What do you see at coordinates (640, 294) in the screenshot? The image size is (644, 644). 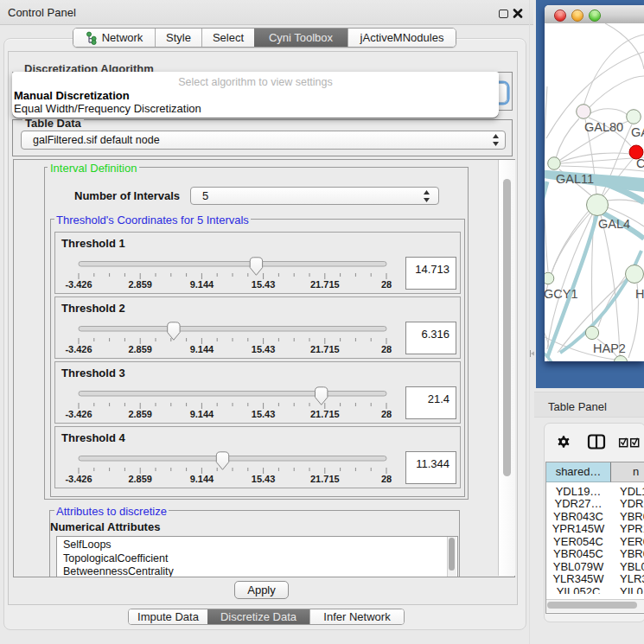 I see `svg-text: H` at bounding box center [640, 294].